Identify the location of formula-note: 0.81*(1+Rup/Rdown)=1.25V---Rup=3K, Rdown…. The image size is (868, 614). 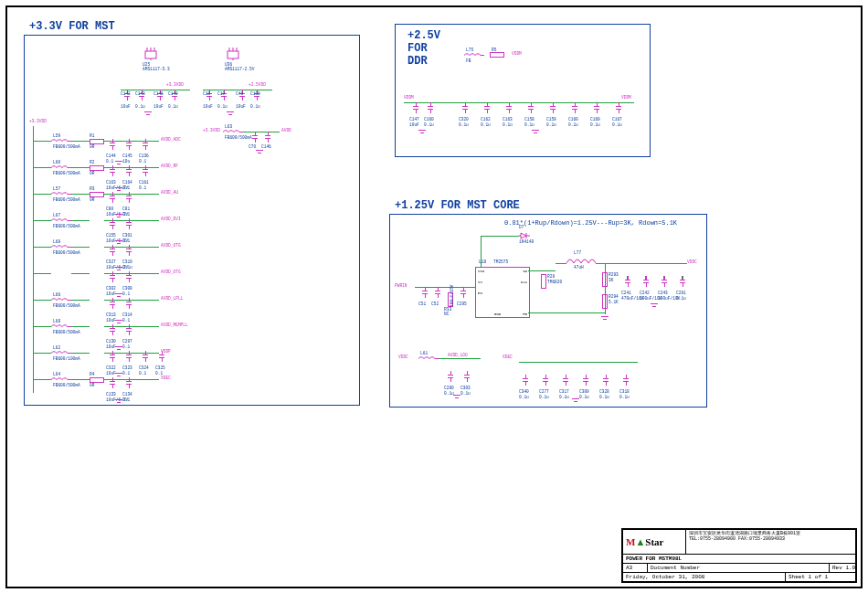
(590, 223).